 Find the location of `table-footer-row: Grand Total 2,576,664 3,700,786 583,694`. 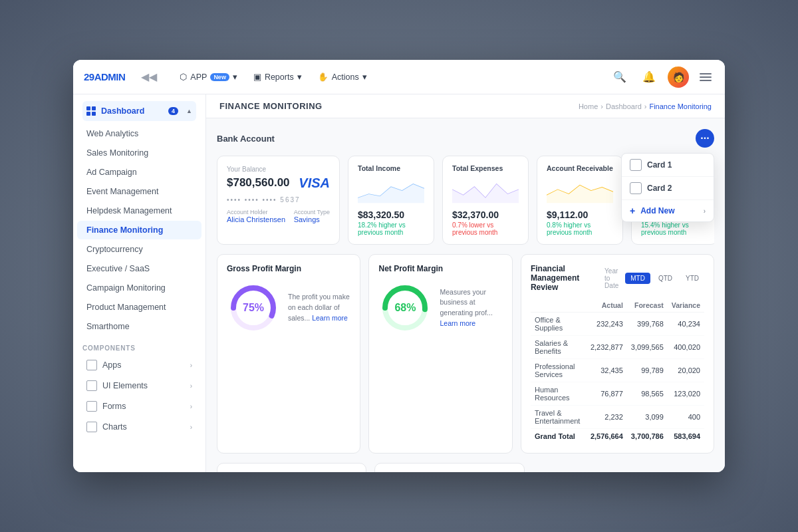

table-footer-row: Grand Total 2,576,664 3,700,786 583,694 is located at coordinates (617, 436).